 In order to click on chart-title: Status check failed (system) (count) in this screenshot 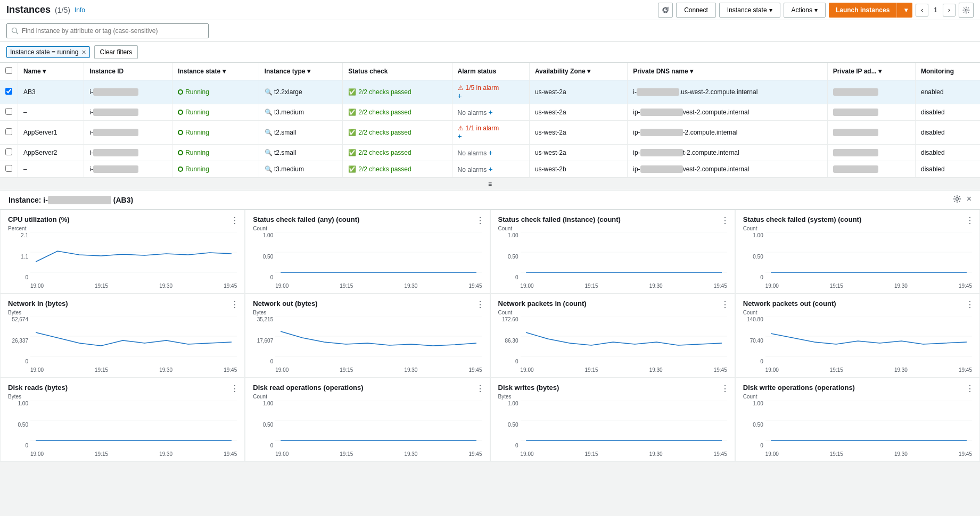, I will do `click(858, 219)`.